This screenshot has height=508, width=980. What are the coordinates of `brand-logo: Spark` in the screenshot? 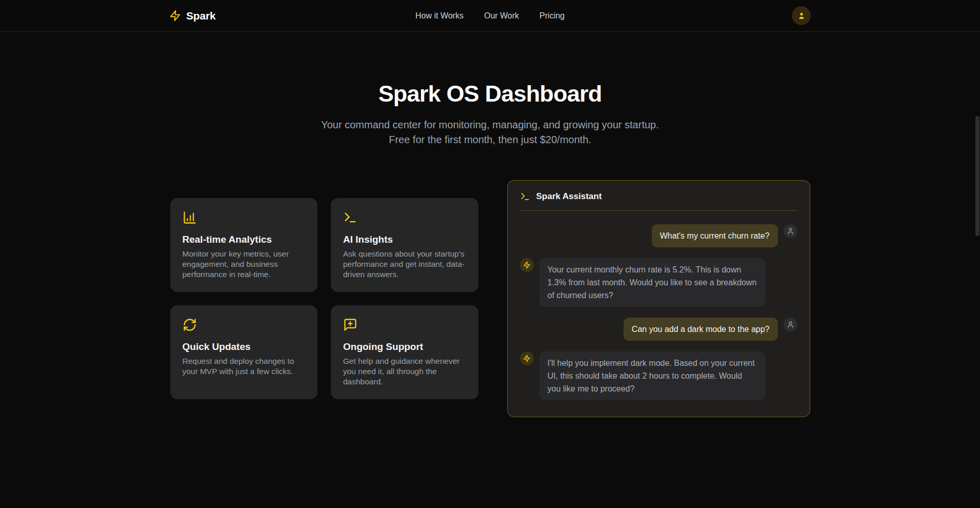 It's located at (192, 16).